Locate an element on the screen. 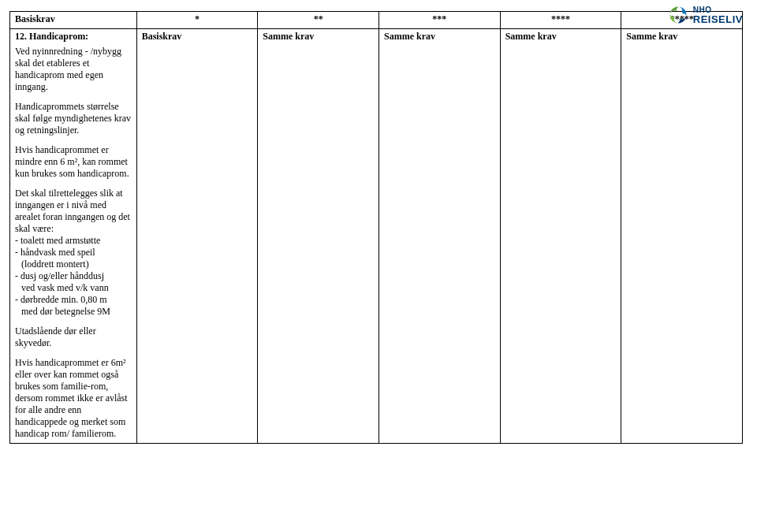  logo-text-line2: REISELIV is located at coordinates (718, 19).